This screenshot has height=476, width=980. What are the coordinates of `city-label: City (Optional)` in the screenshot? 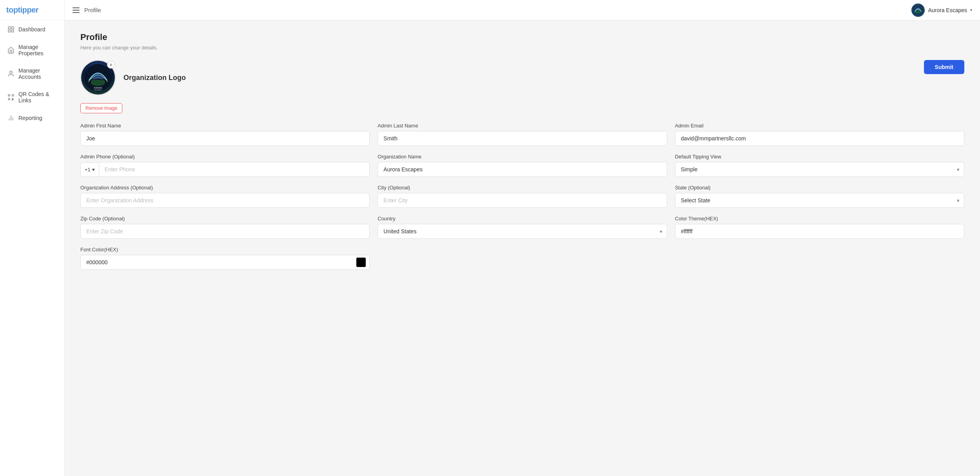 It's located at (522, 187).